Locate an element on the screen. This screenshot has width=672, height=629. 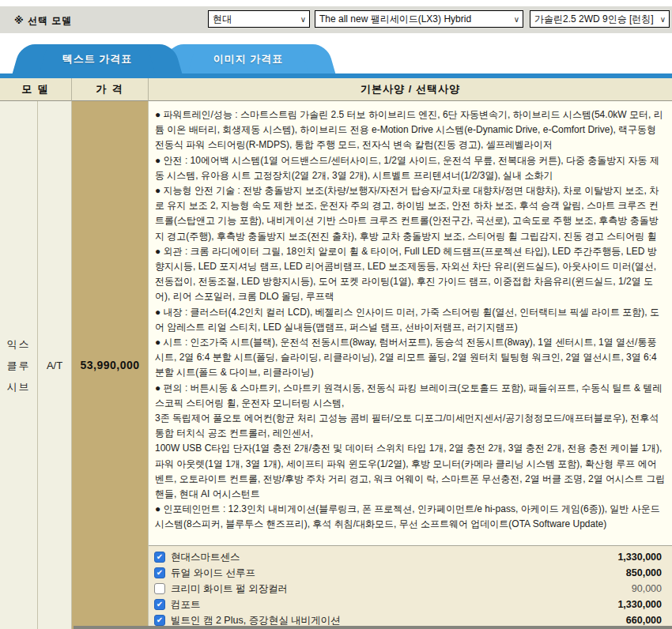
option-label: 빌트인 캠 2 Plus, 증강현실 내비게이션 is located at coordinates (256, 621).